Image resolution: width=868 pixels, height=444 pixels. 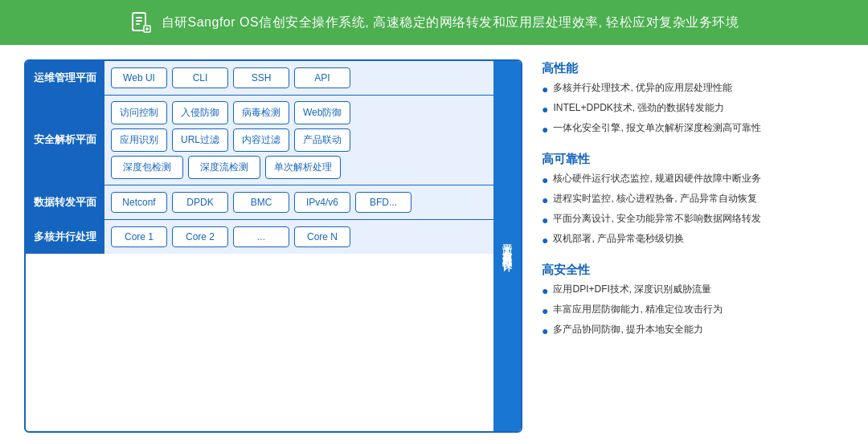 What do you see at coordinates (261, 140) in the screenshot?
I see `cell-content-filter: 内容过滤` at bounding box center [261, 140].